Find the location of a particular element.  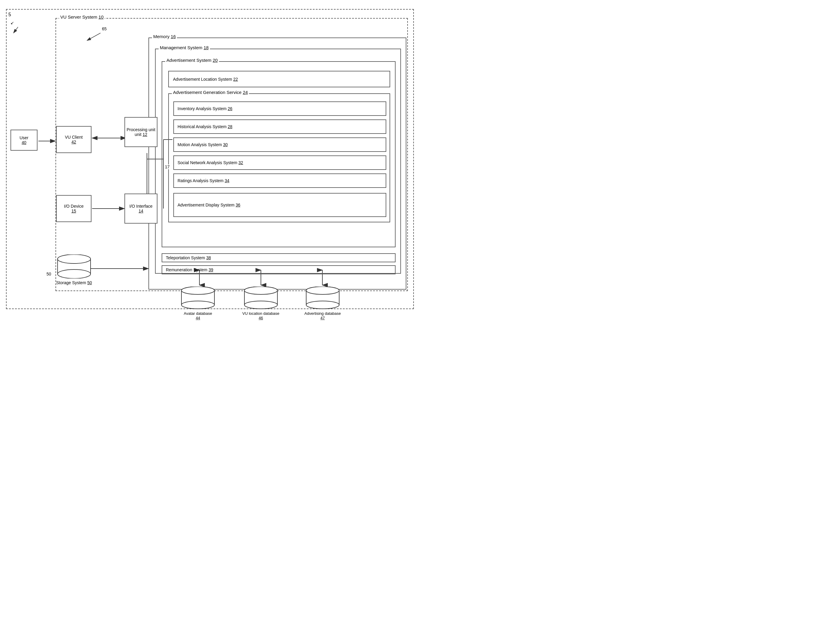

avatar-db-container: Avatar database44 is located at coordinates (198, 303).